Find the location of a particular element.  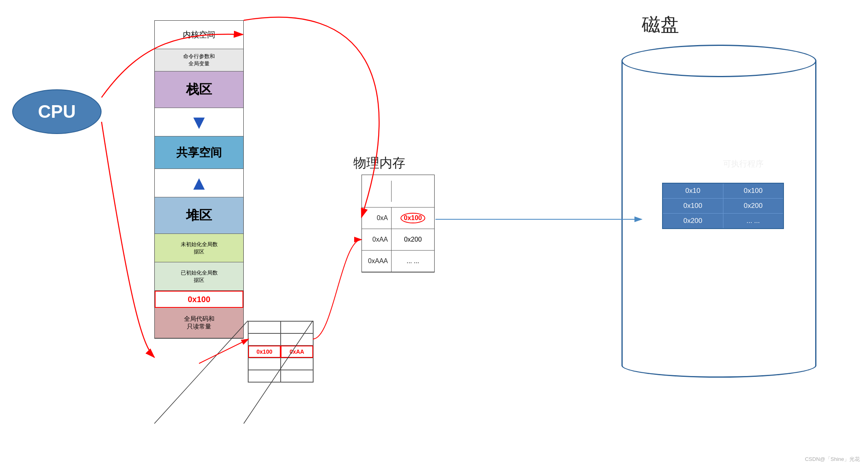

phys-mem-empty is located at coordinates (398, 191).